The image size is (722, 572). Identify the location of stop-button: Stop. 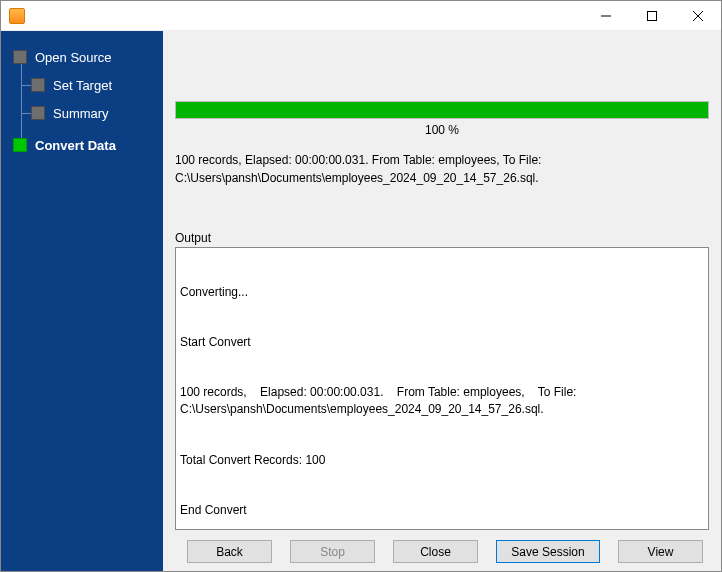
(332, 552).